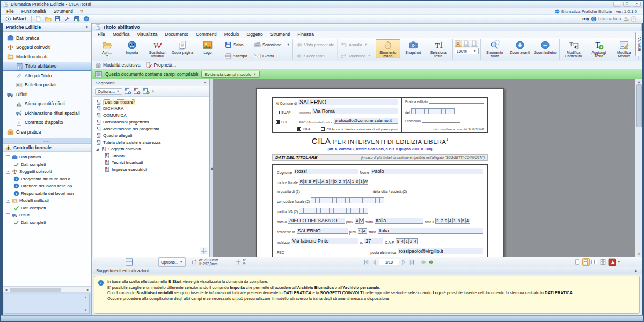 The height and width of the screenshot is (322, 644). I want to click on codice-fiscale-comb: RSSPLA54D27A101W, so click(334, 181).